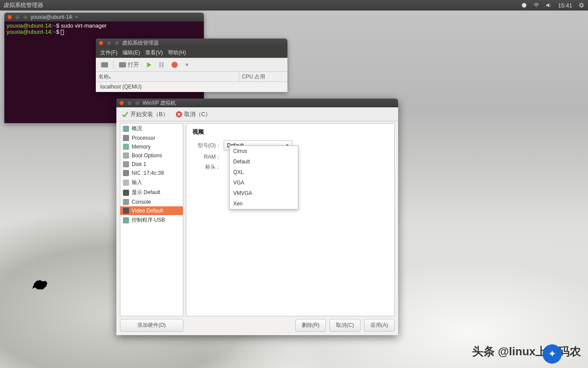 The height and width of the screenshot is (368, 588). I want to click on option-xen: Xen, so click(264, 204).